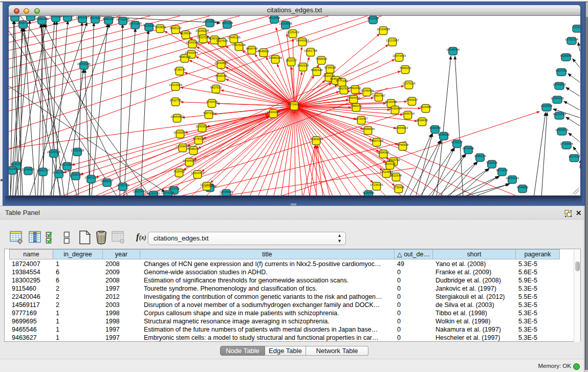  What do you see at coordinates (191, 53) in the screenshot?
I see `svg-text: 23420046` at bounding box center [191, 53].